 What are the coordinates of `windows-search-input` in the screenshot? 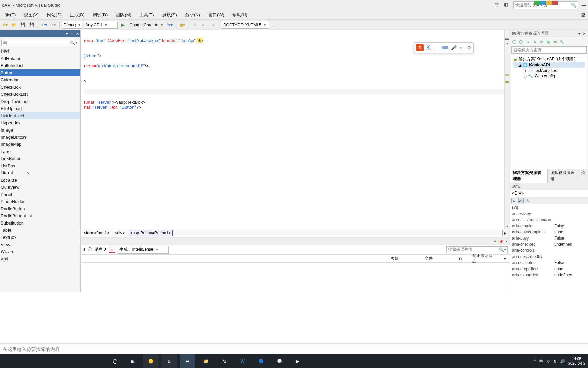 It's located at (294, 349).